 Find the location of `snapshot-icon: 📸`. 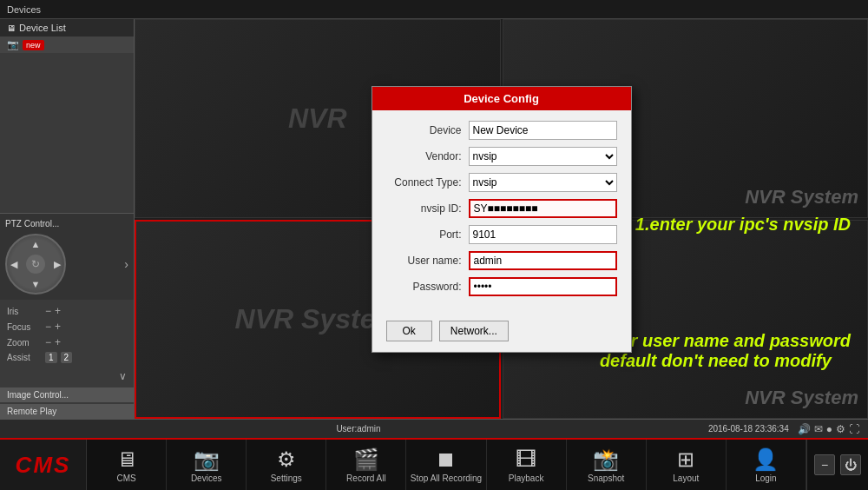

snapshot-icon: 📸 is located at coordinates (606, 460).